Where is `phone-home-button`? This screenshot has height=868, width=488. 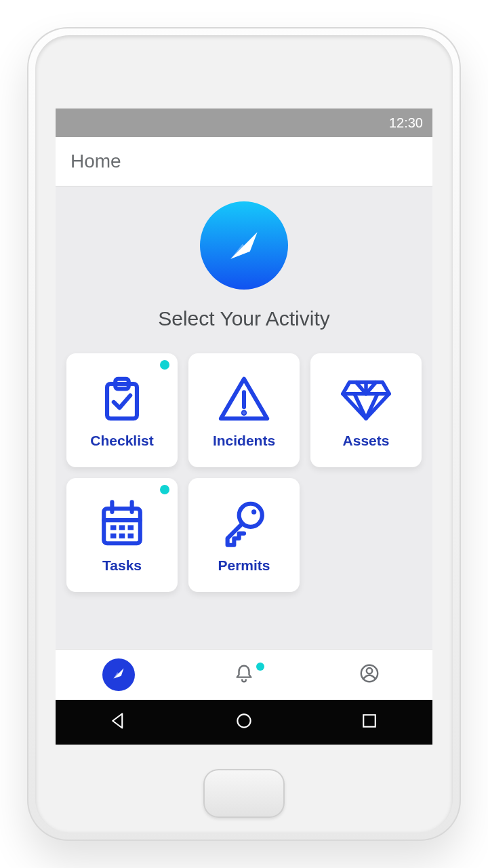
phone-home-button is located at coordinates (244, 793).